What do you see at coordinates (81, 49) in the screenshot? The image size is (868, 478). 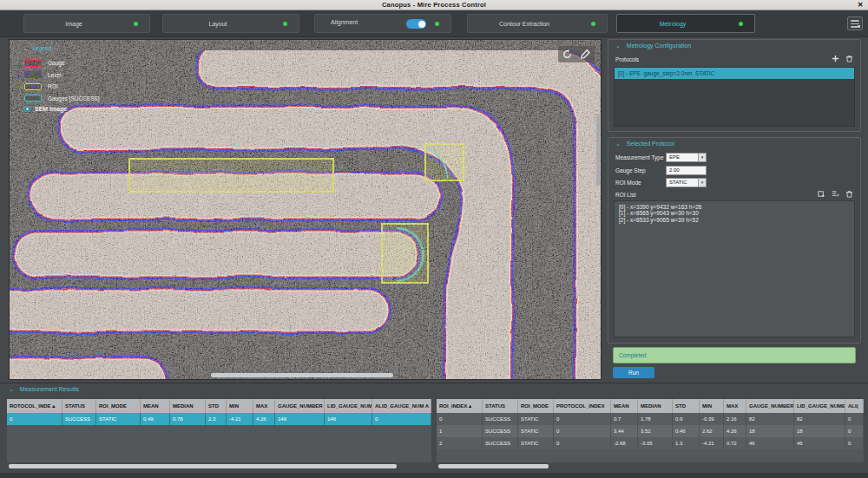 I see `legend-header: ⌄Legend` at bounding box center [81, 49].